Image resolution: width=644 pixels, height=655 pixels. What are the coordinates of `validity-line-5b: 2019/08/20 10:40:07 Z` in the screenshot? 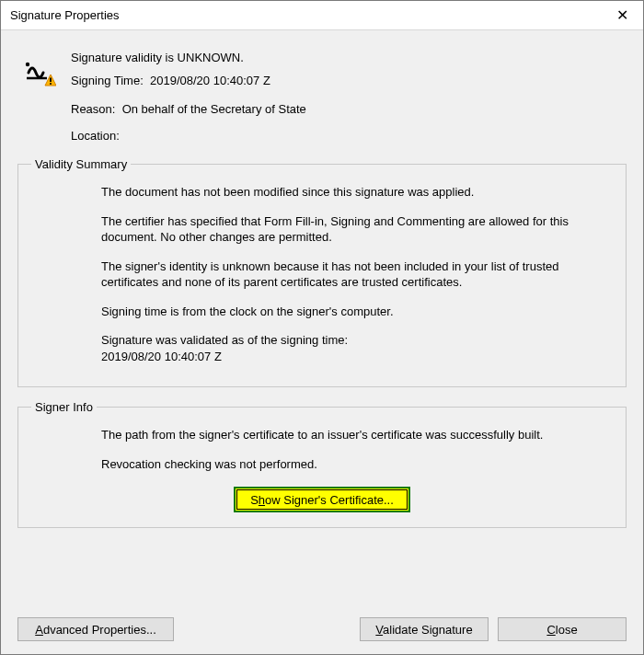 It's located at (162, 357).